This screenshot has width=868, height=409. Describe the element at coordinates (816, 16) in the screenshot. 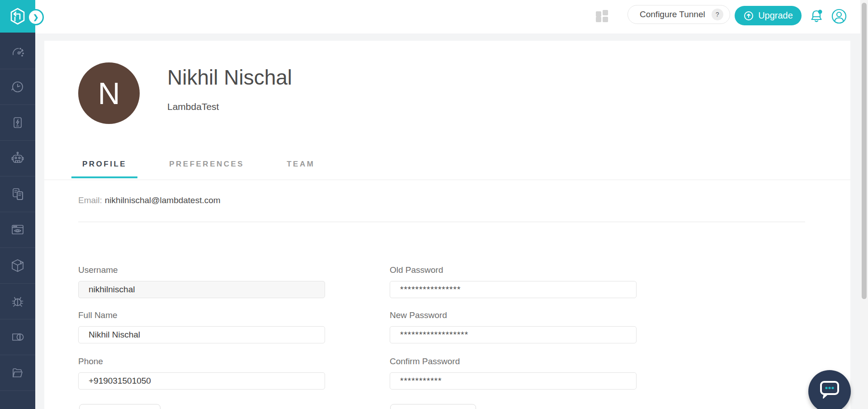

I see `notifications-button` at that location.